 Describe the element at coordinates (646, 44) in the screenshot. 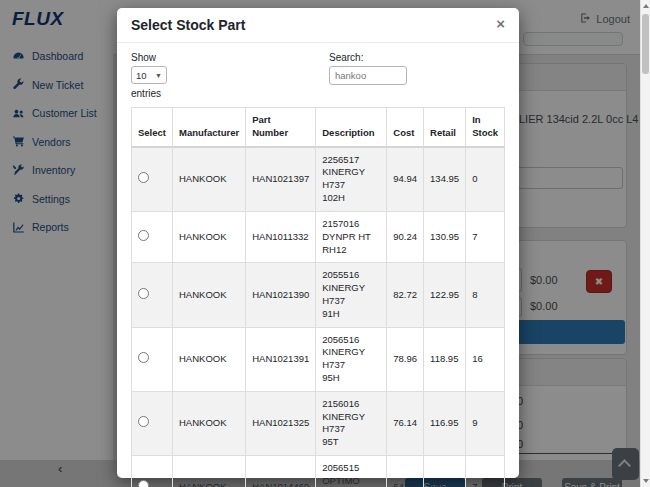

I see `scrollbar-thumb` at that location.